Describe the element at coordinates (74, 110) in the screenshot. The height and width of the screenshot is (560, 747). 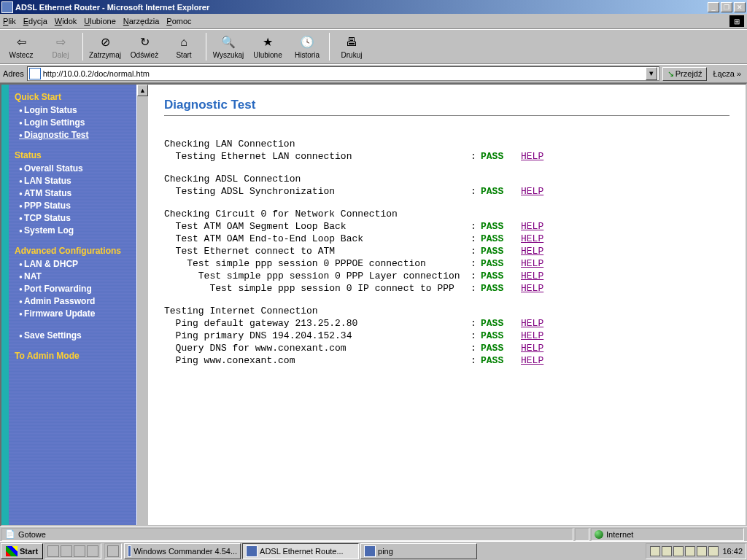
I see `sidebar-item: Login Status` at that location.